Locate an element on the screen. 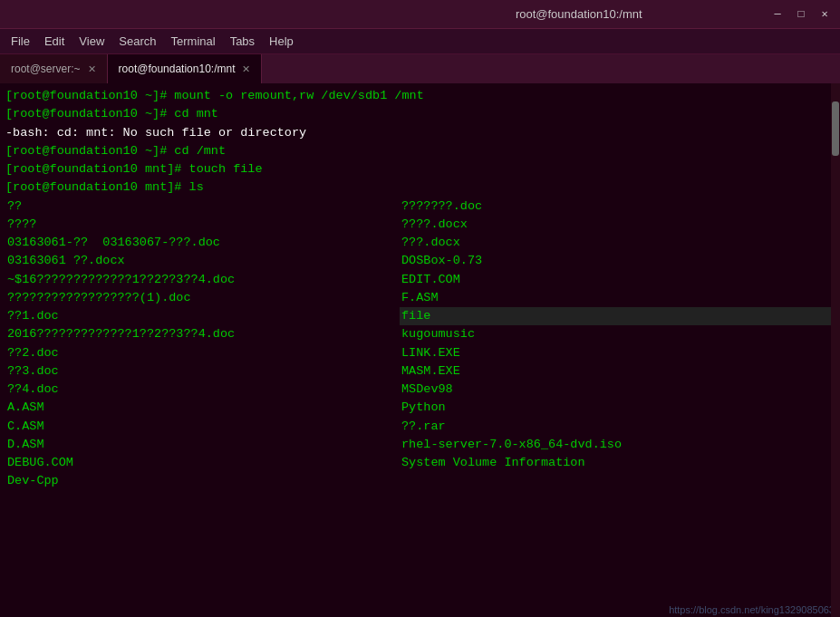 The width and height of the screenshot is (840, 617). window-controls: — □ ✕ is located at coordinates (801, 14).